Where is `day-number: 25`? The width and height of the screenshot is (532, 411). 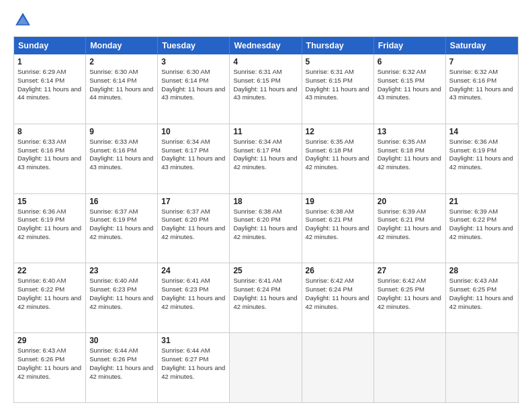 day-number: 25 is located at coordinates (265, 271).